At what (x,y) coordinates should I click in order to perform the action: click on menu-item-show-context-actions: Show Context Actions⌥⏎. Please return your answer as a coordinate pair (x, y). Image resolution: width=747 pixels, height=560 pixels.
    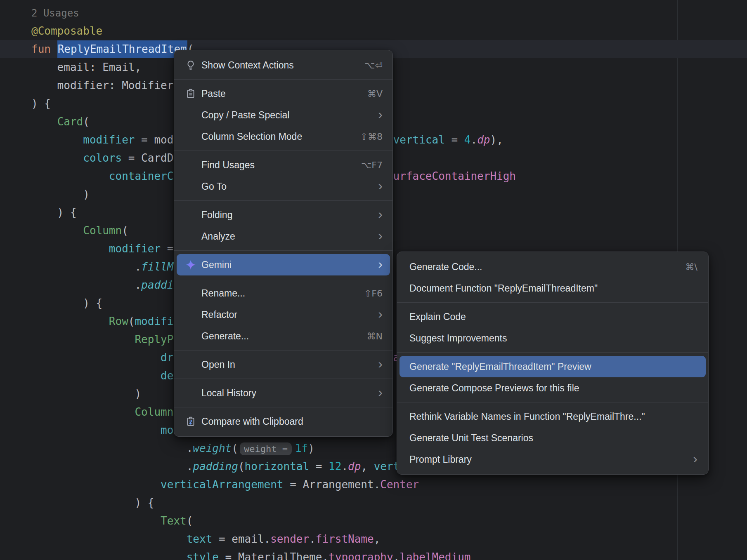
    Looking at the image, I should click on (283, 65).